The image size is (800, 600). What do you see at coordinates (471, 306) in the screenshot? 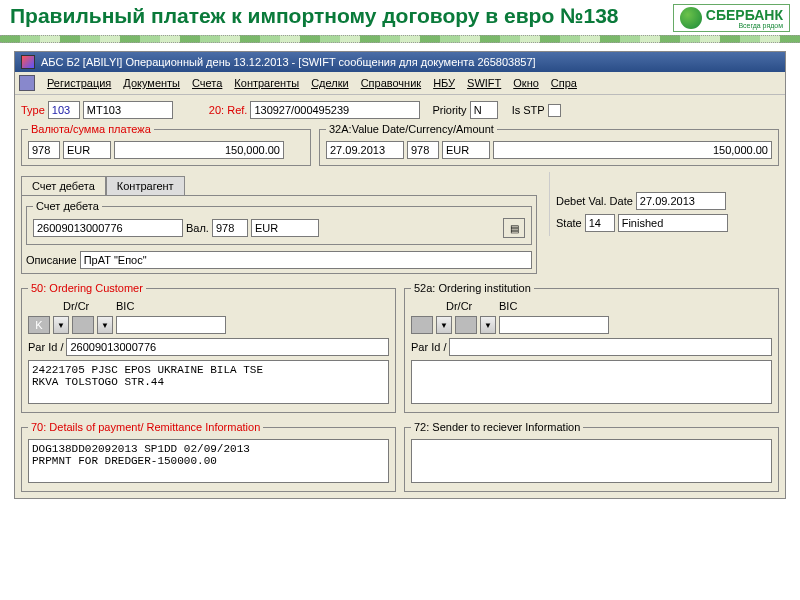
I see `oi-drcr-label: Dr/Cr` at bounding box center [471, 306].